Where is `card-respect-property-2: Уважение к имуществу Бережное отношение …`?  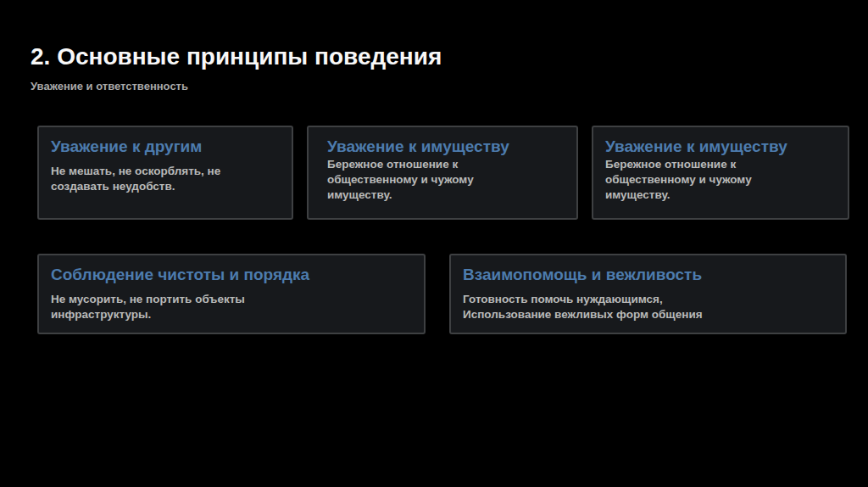
card-respect-property-2: Уважение к имуществу Бережное отношение … is located at coordinates (721, 173).